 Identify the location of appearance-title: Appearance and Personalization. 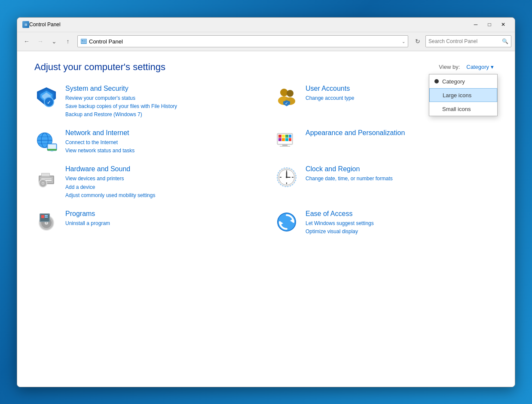
(355, 133).